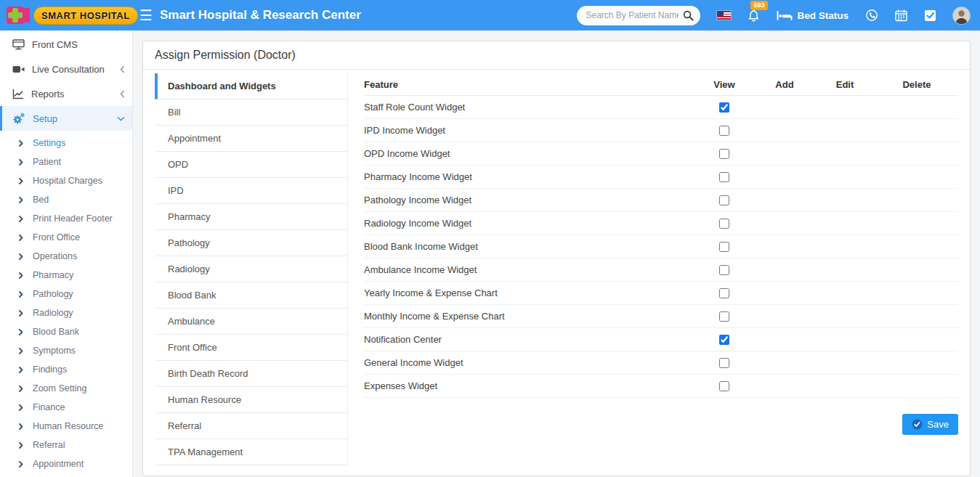 This screenshot has height=477, width=980. Describe the element at coordinates (689, 16) in the screenshot. I see `search-icon` at that location.